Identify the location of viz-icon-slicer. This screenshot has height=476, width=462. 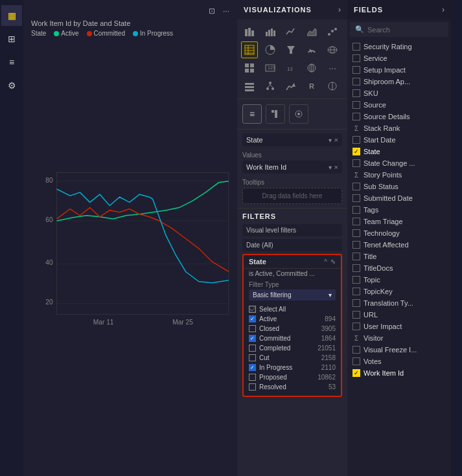
(249, 86).